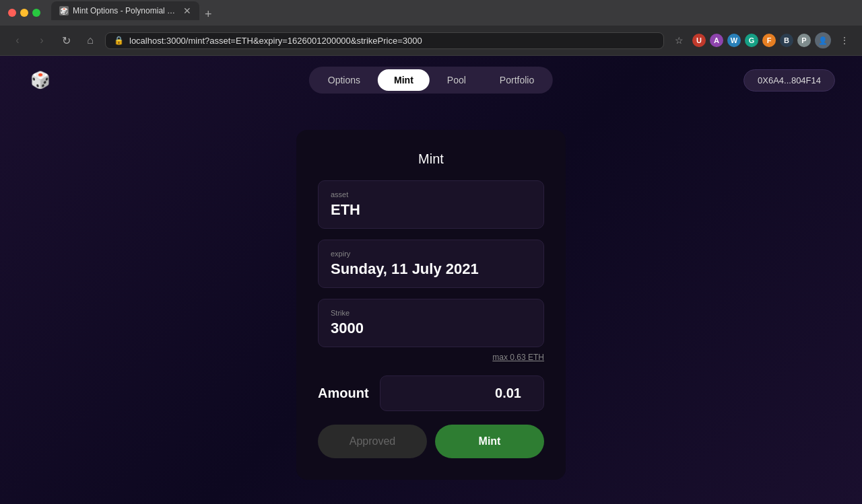 Image resolution: width=862 pixels, height=504 pixels. What do you see at coordinates (431, 254) in the screenshot?
I see `expiry-label: expiry` at bounding box center [431, 254].